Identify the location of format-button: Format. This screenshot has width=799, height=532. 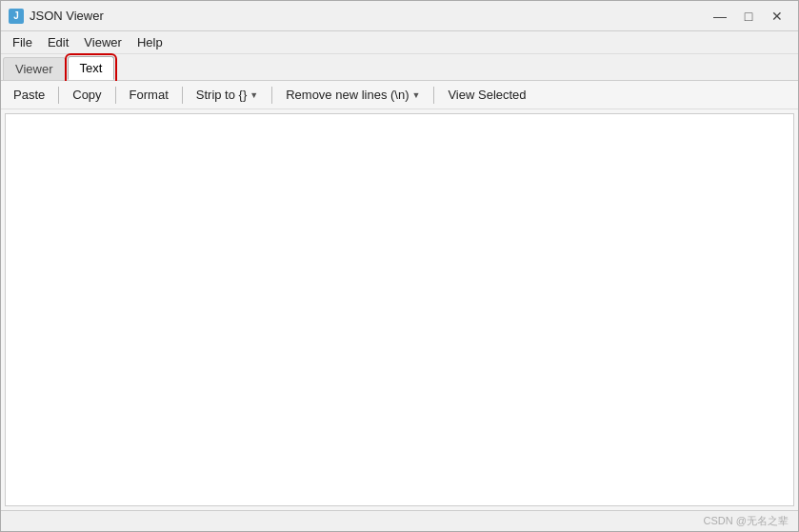
(149, 95).